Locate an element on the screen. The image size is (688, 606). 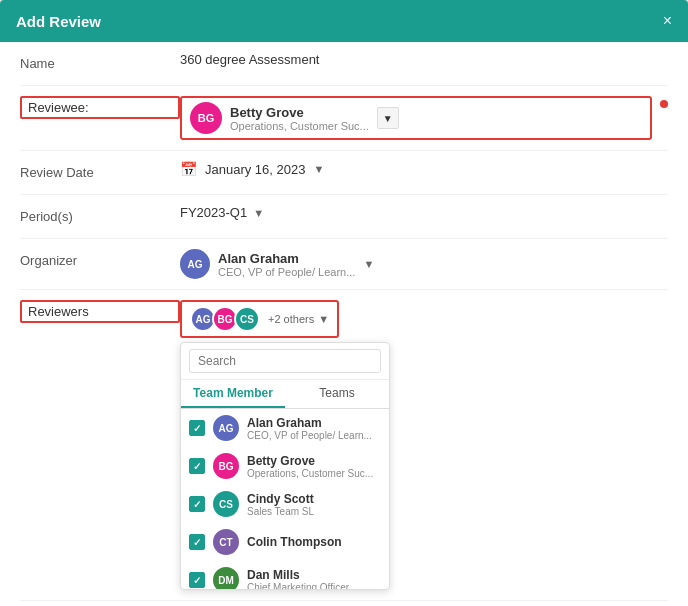
periods-row: Period(s) FY2023-Q1 ▼ is located at coordinates (344, 217).